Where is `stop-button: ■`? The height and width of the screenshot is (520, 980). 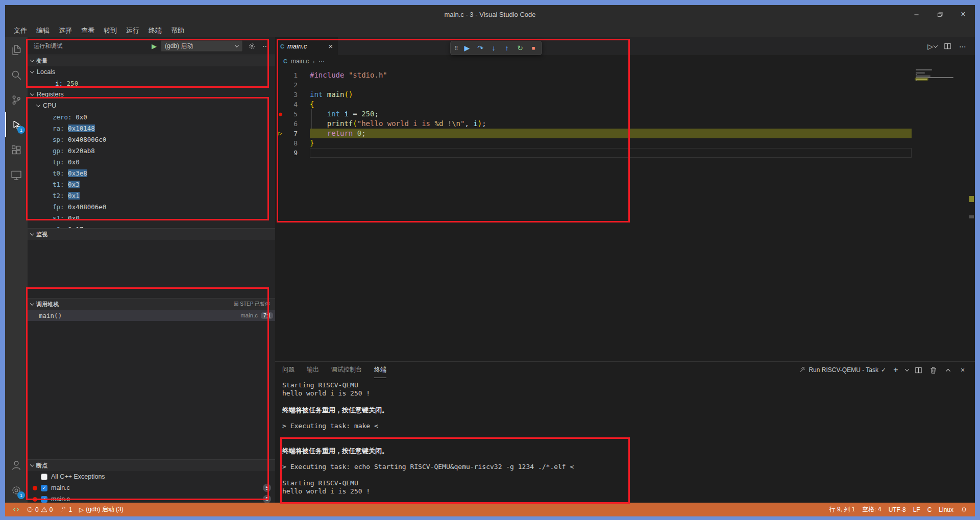 stop-button: ■ is located at coordinates (533, 48).